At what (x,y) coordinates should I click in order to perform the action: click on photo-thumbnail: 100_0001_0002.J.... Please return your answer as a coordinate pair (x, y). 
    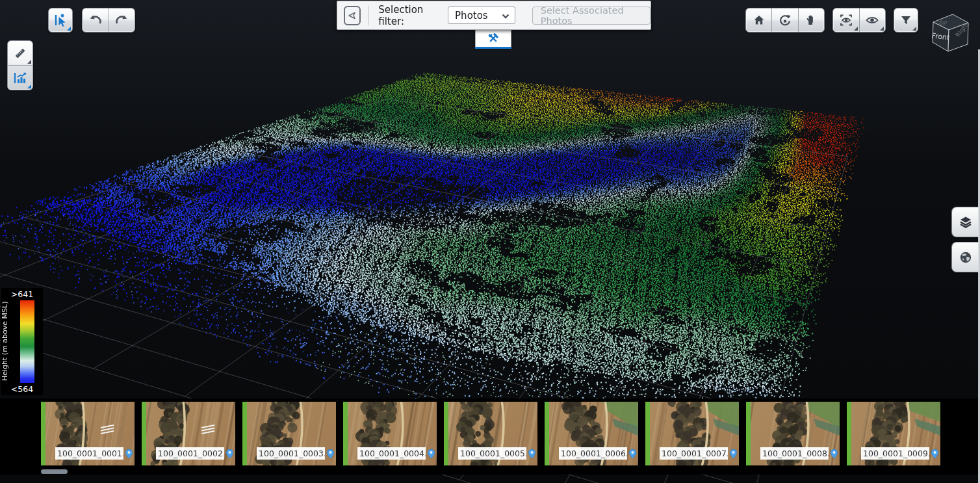
    Looking at the image, I should click on (188, 434).